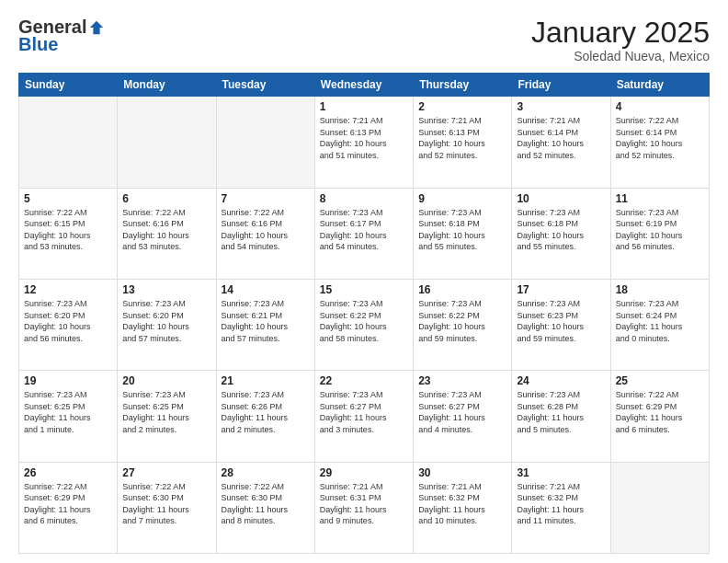 The height and width of the screenshot is (563, 728). I want to click on day-info: Sunrise: 7:23 AMSunset: 6:26 PMDaylight:…, so click(266, 412).